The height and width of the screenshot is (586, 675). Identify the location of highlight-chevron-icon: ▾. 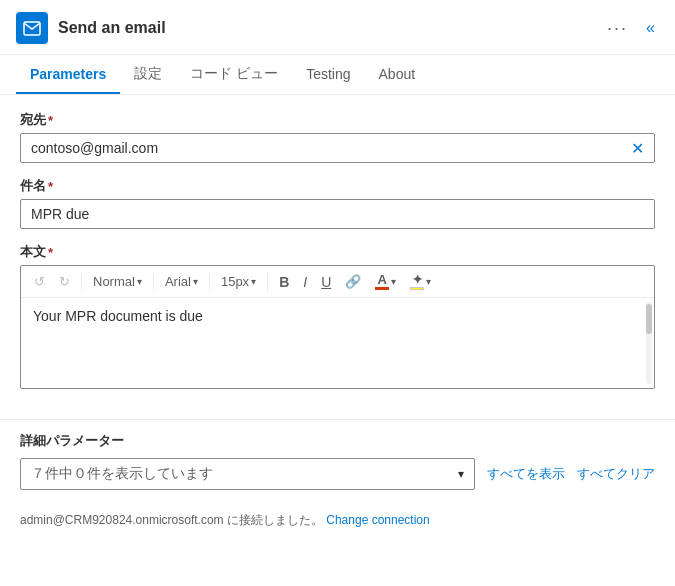
(428, 282).